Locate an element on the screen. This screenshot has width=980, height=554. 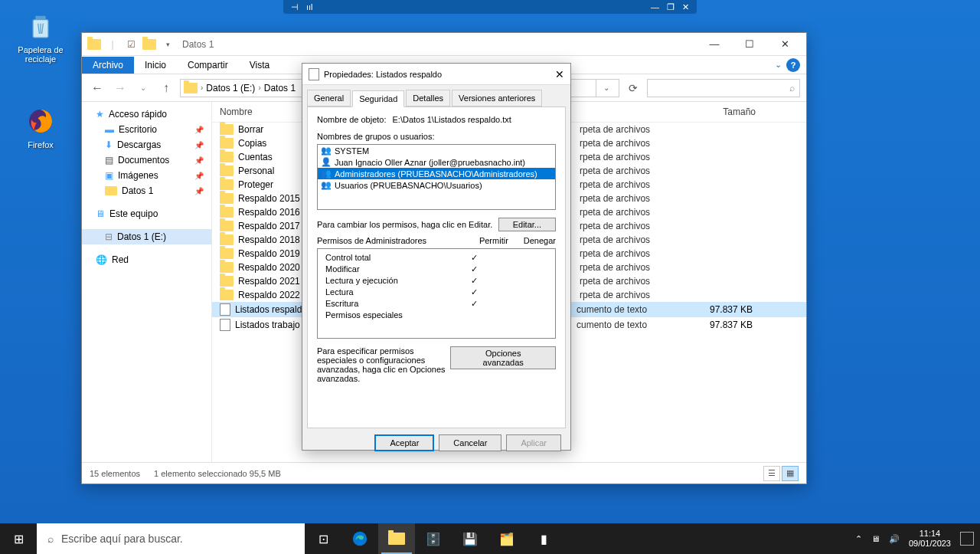
close-icon: ✕ is located at coordinates (686, 8).